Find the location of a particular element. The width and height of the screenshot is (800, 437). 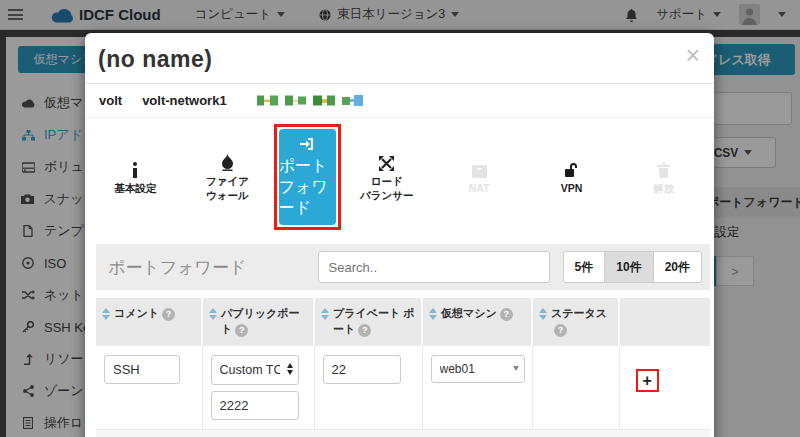

empty-message-row: 表示できる情報はありません。 is located at coordinates (403, 434).